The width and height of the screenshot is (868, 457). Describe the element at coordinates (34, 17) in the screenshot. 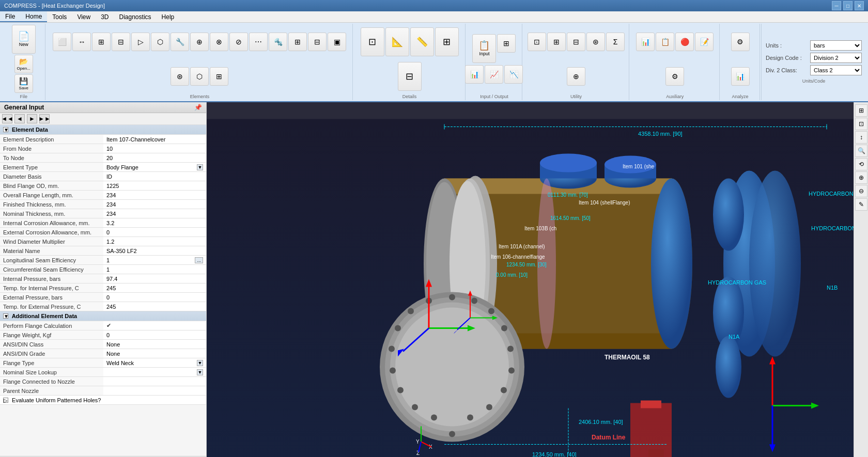

I see `menu-home: Home` at that location.